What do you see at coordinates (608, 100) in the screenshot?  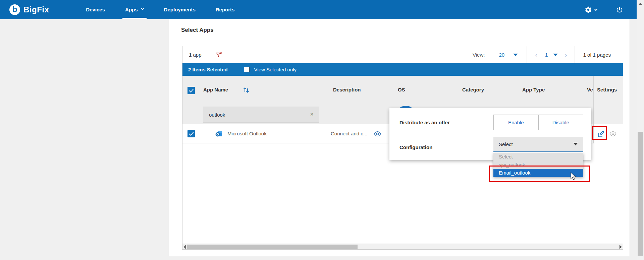 I see `settings-column-header: Settings` at bounding box center [608, 100].